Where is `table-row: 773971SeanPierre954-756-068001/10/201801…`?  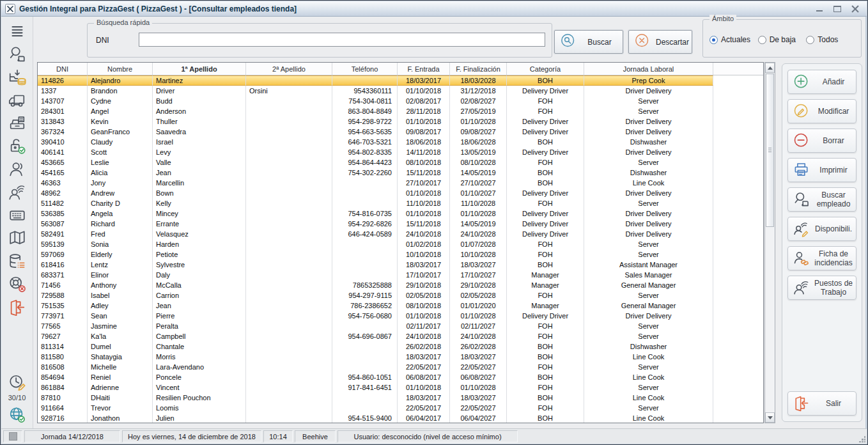
table-row: 773971SeanPierre954-756-068001/10/201801… is located at coordinates (400, 316).